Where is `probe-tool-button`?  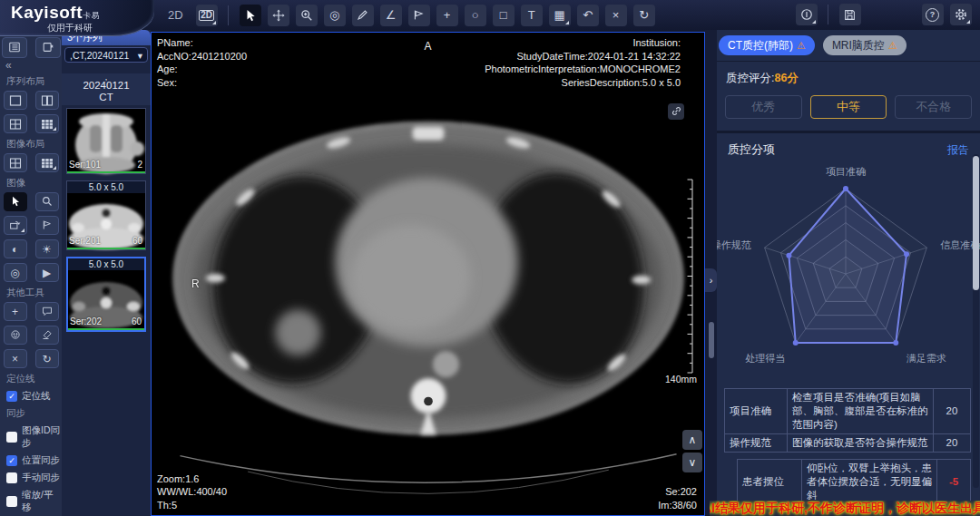 probe-tool-button is located at coordinates (419, 15).